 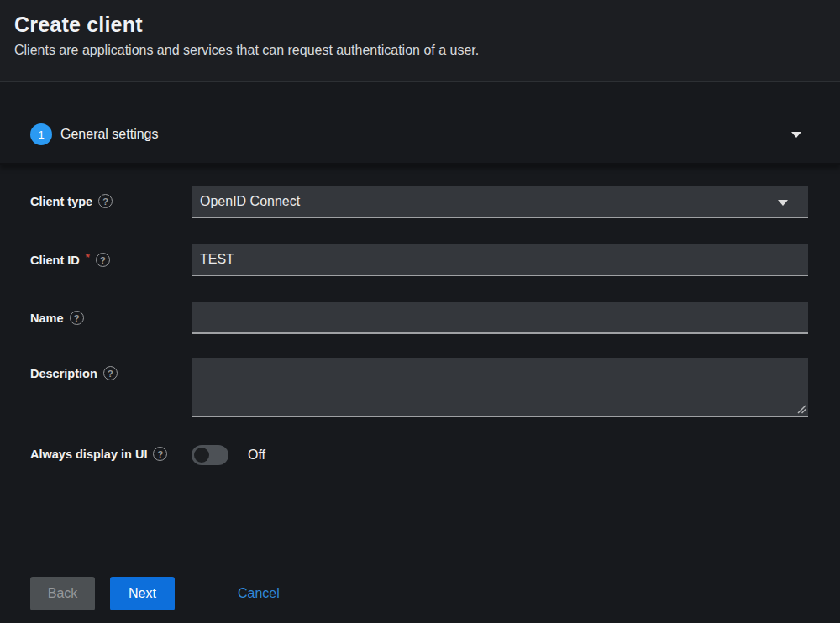 What do you see at coordinates (420, 41) in the screenshot?
I see `page-header: Create client Clients are applications a…` at bounding box center [420, 41].